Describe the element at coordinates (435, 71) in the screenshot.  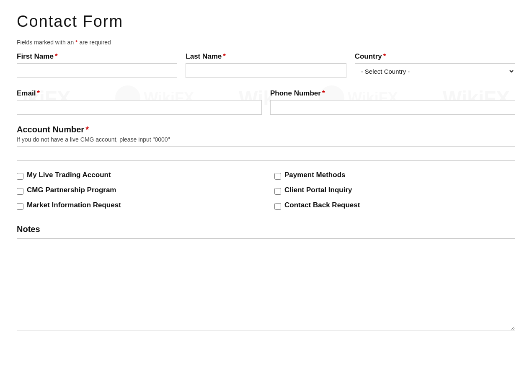
I see `country-select: - Select Country - United States United …` at that location.